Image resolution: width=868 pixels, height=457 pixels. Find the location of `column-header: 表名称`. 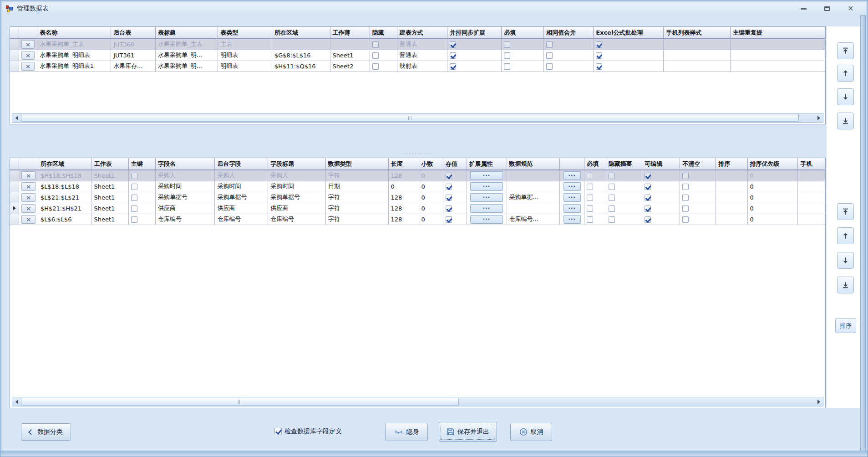

column-header: 表名称 is located at coordinates (74, 33).